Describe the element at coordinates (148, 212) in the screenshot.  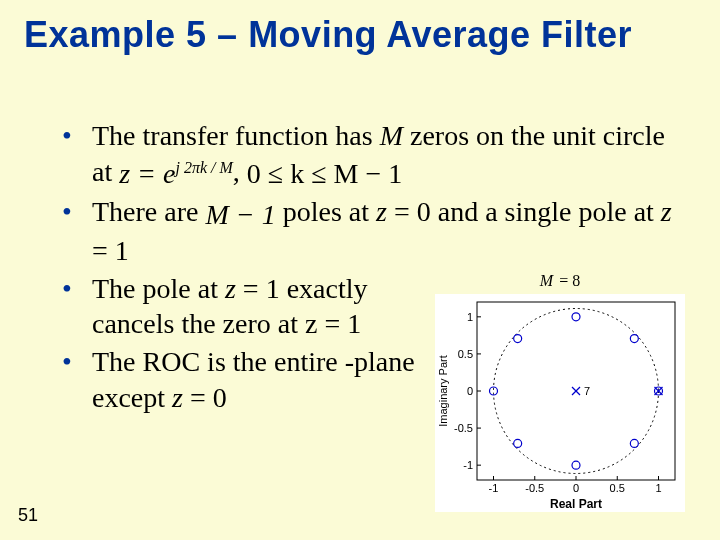
I see `b2-pre: There are` at that location.